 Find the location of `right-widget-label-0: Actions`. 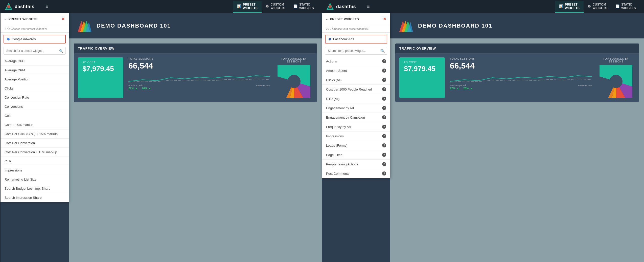

right-widget-label-0: Actions is located at coordinates (332, 61).